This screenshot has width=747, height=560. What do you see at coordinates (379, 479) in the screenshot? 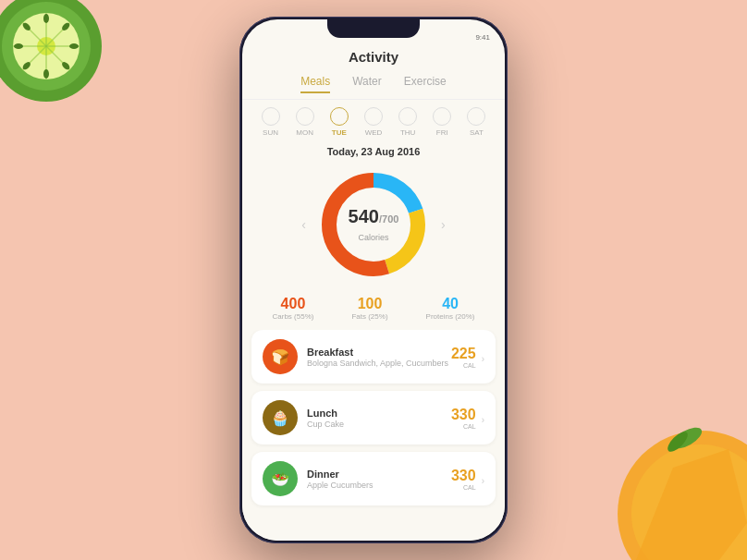
I see `dinner-info: Dinner Apple Cucumbers` at bounding box center [379, 479].